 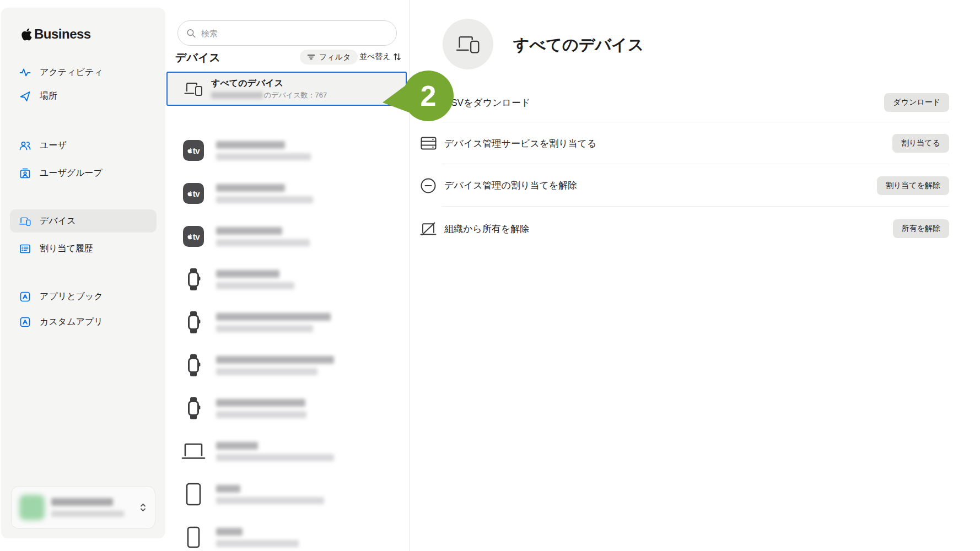 I want to click on list-item-all-devices-selected: すべてのデバイス のデバイス数：767, so click(x=287, y=89).